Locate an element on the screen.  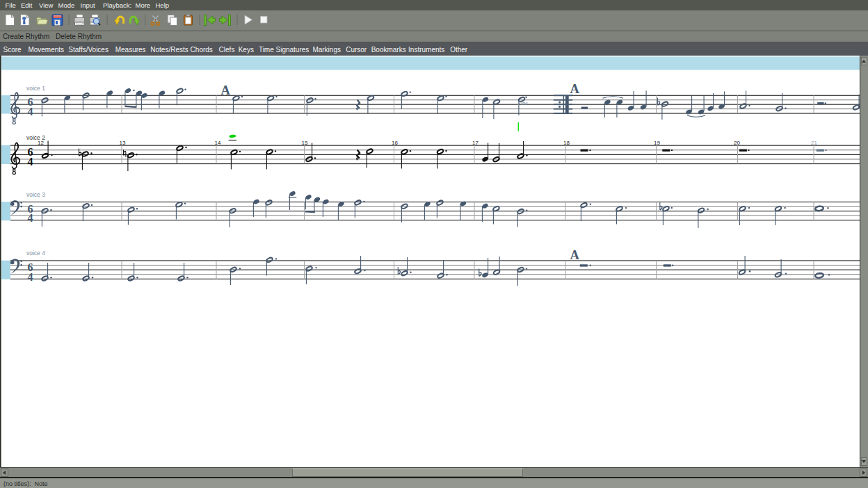
svg-text: voice 1 is located at coordinates (36, 88).